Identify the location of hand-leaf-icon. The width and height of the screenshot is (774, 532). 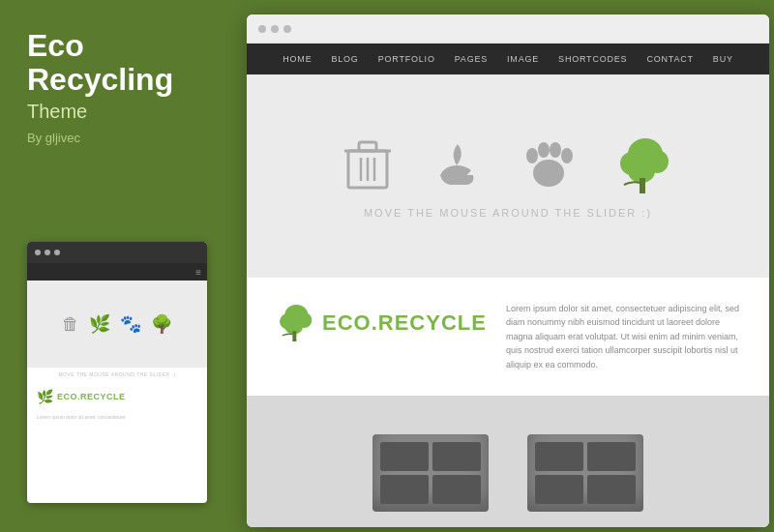
(457, 165).